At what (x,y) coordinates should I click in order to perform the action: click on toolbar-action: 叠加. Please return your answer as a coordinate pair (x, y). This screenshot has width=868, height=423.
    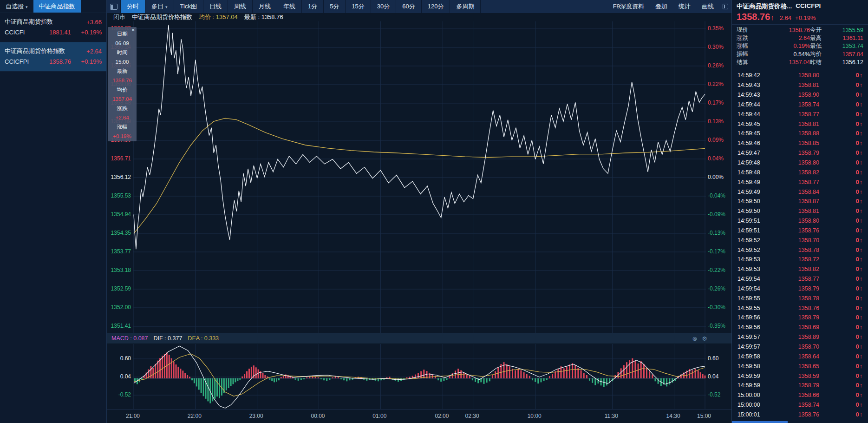
    Looking at the image, I should click on (661, 7).